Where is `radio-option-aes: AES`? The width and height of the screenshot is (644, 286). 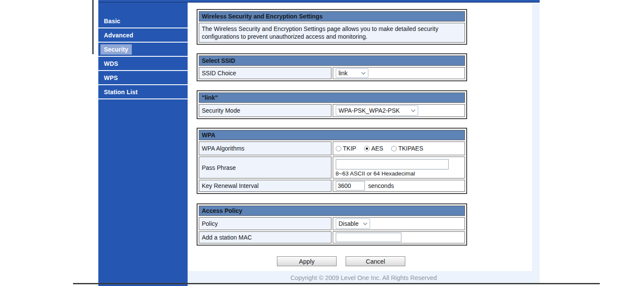 radio-option-aes: AES is located at coordinates (374, 148).